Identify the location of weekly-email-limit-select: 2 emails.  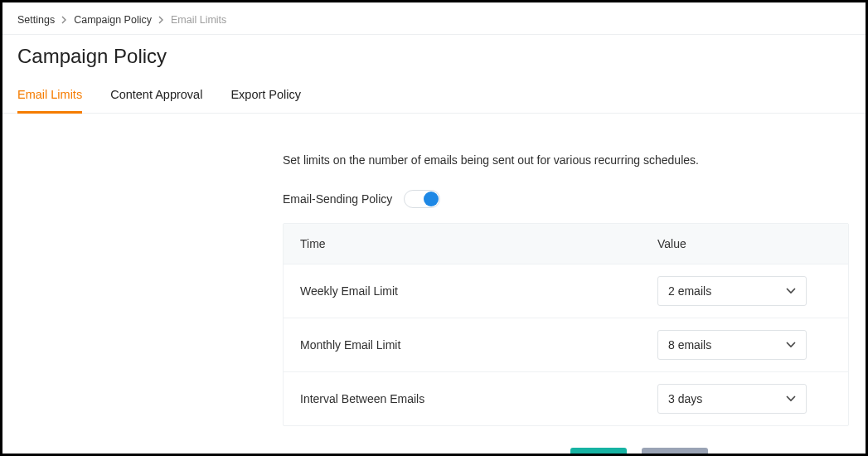
(732, 291).